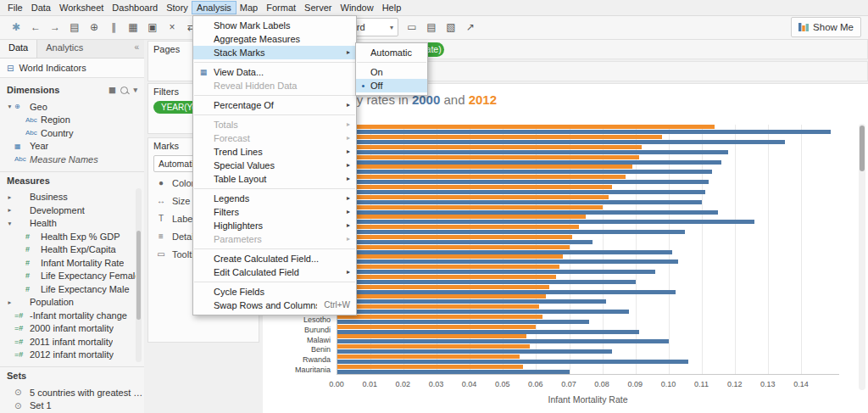 This screenshot has height=413, width=868. Describe the element at coordinates (392, 72) in the screenshot. I see `submenu-item-on: On` at that location.